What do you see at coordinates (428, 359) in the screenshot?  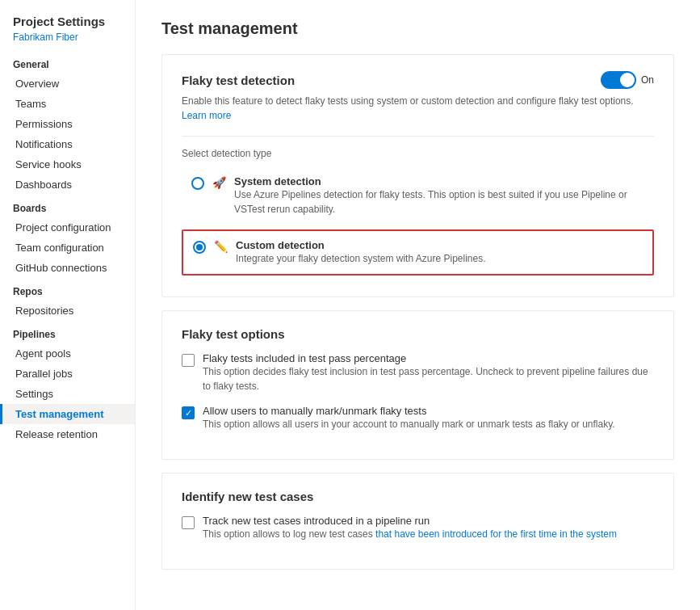 I see `flaky-option1-title: Flaky tests included in test pass percen…` at bounding box center [428, 359].